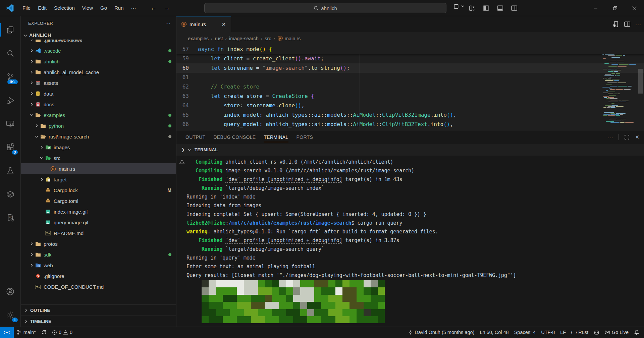 The height and width of the screenshot is (338, 644). What do you see at coordinates (99, 276) in the screenshot?
I see `tree-item--gitignore: .gitignore` at bounding box center [99, 276].